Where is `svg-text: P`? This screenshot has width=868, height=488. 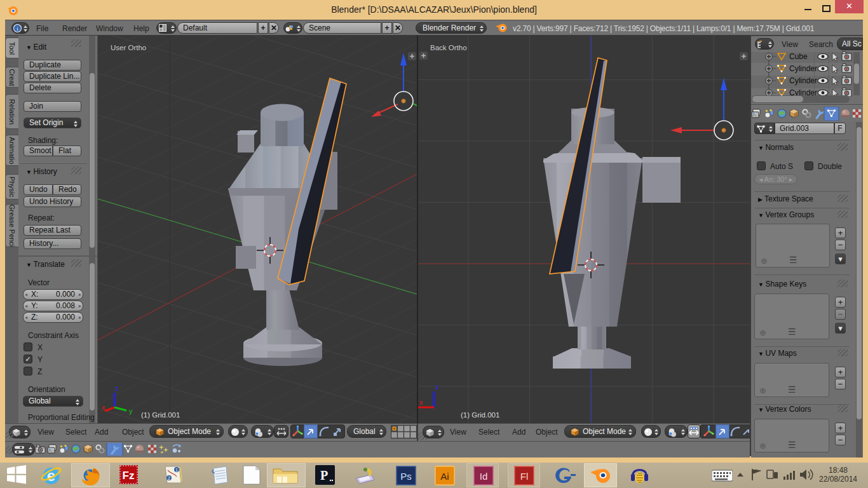 svg-text: P is located at coordinates (324, 475).